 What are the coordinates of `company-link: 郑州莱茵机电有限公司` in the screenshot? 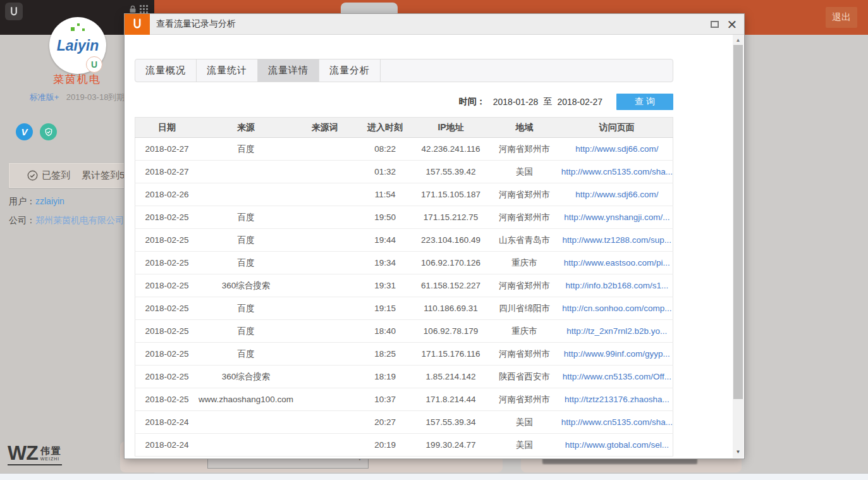 It's located at (80, 220).